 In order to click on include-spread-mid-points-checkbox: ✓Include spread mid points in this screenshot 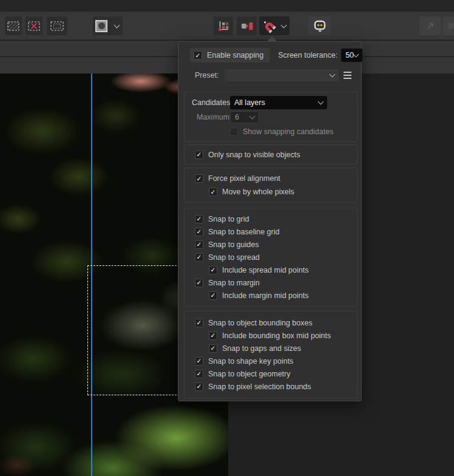, I will do `click(259, 270)`.